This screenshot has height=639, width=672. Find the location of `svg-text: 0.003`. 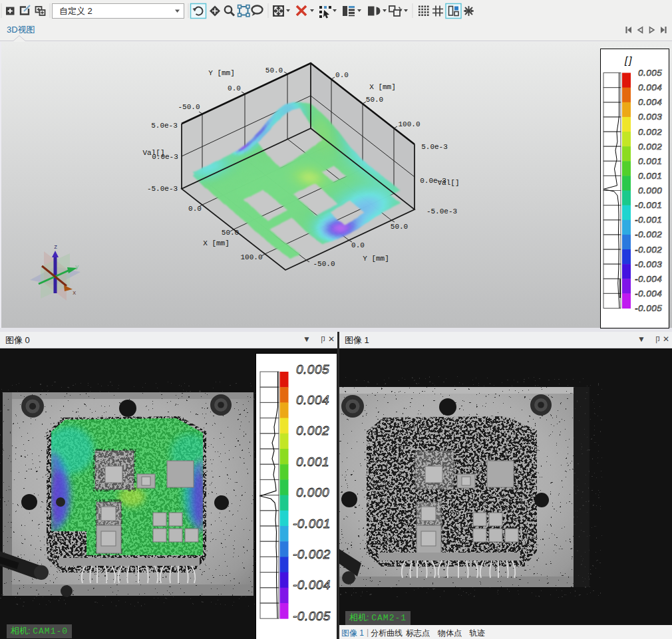

svg-text: 0.003 is located at coordinates (650, 117).